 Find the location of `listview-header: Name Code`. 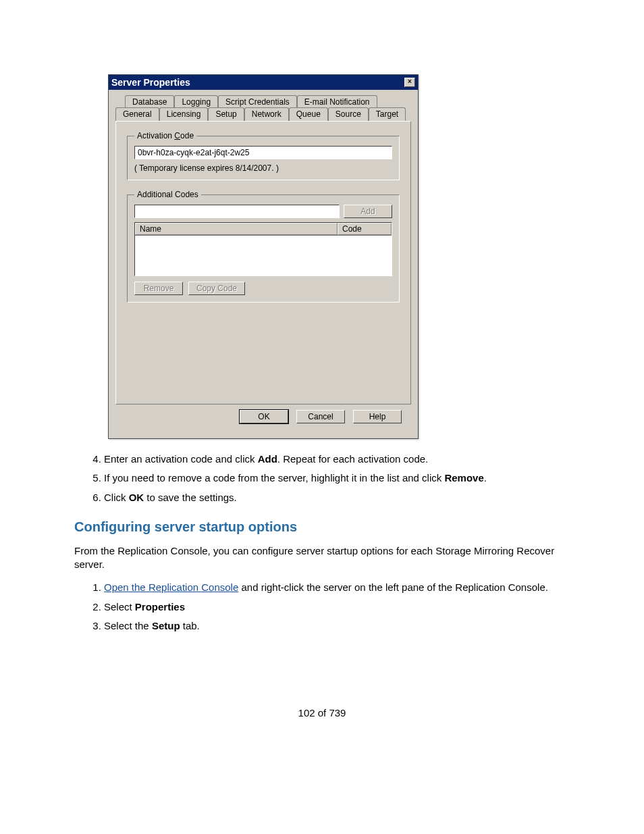

listview-header: Name Code is located at coordinates (263, 230).